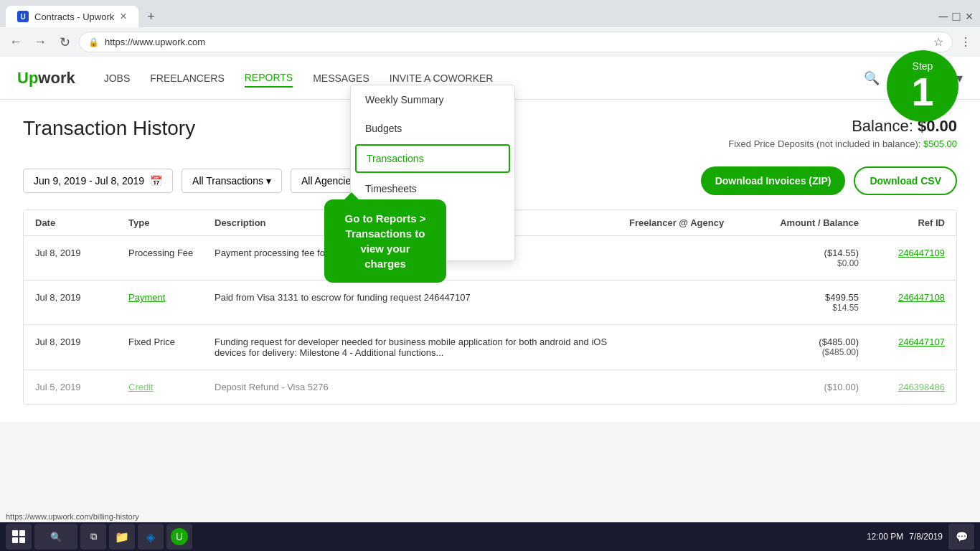 The height and width of the screenshot is (551, 980). Describe the element at coordinates (829, 181) in the screenshot. I see `download-buttons: Download Invoices (ZIP) Download CSV` at that location.